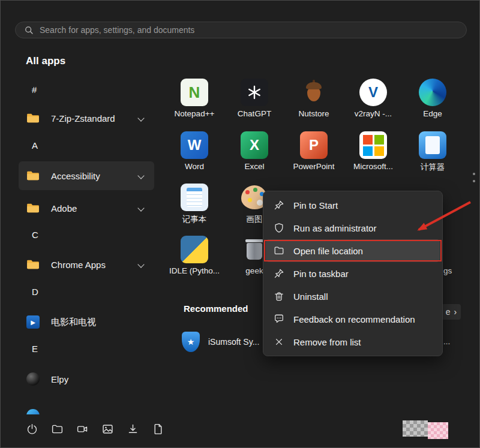 This screenshot has width=480, height=448. I want to click on list-item-label: 7-Zip-Zstandard, so click(83, 119).